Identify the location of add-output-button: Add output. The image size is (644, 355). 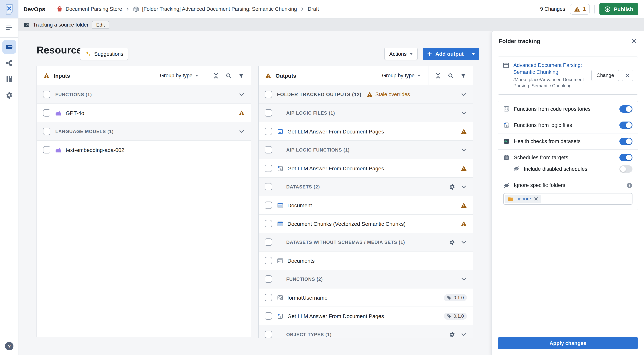
(451, 54).